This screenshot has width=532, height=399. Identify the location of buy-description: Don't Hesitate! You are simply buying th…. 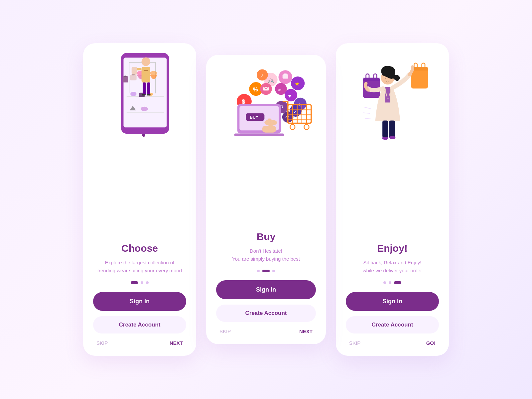
(266, 255).